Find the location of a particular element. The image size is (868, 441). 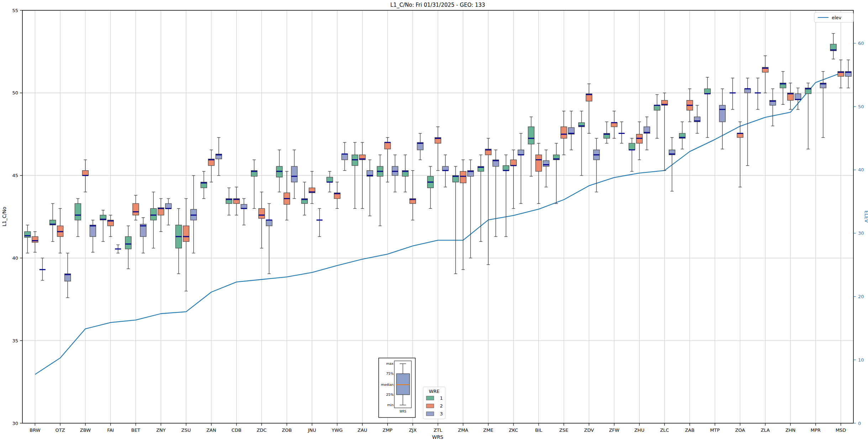

box-OTZ-wre2 is located at coordinates (61, 231).